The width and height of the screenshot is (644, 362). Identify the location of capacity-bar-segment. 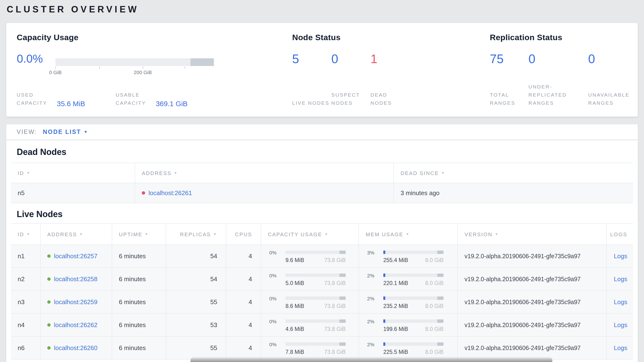
(202, 62).